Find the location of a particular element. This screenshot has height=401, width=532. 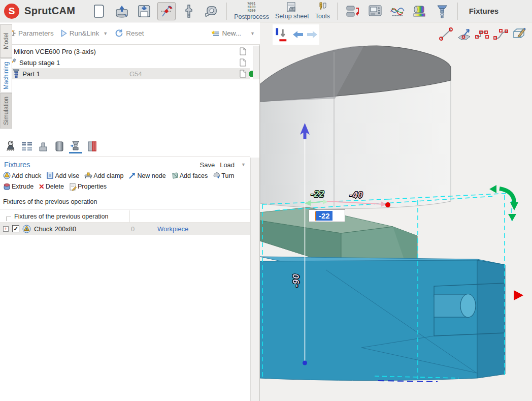

run-link-button: Run&Link ▼ is located at coordinates (84, 34).